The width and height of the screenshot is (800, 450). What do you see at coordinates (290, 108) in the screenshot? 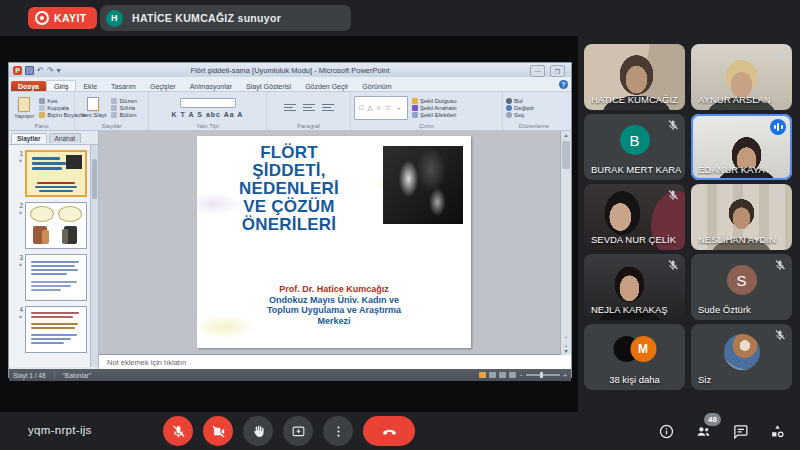
I see `align-left-icon` at bounding box center [290, 108].